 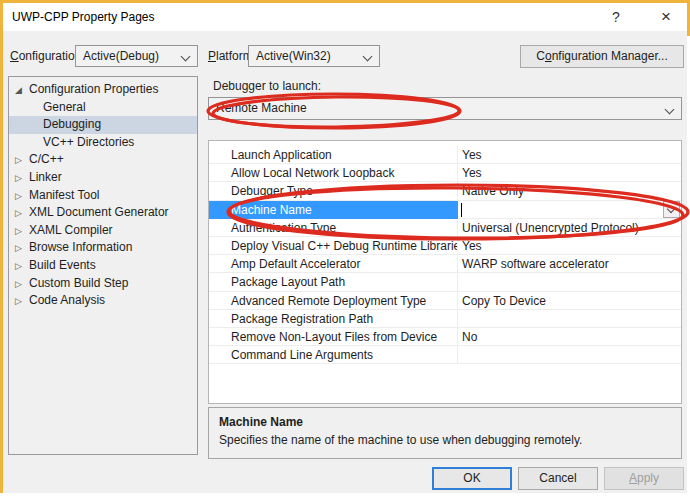 What do you see at coordinates (504, 301) in the screenshot?
I see `property-value-text: Copy To Device` at bounding box center [504, 301].